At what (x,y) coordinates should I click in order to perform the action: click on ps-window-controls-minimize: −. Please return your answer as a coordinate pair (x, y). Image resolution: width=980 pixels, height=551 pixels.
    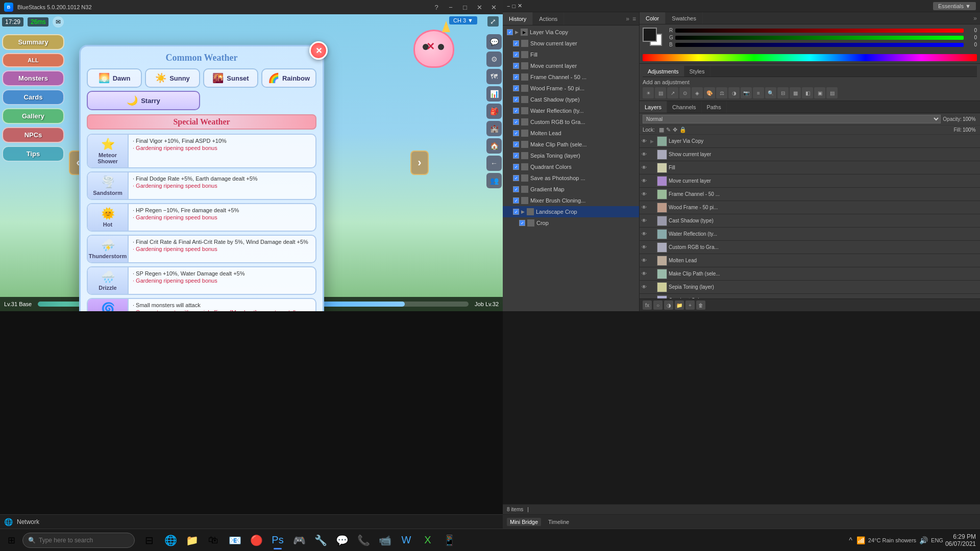
    Looking at the image, I should click on (508, 6).